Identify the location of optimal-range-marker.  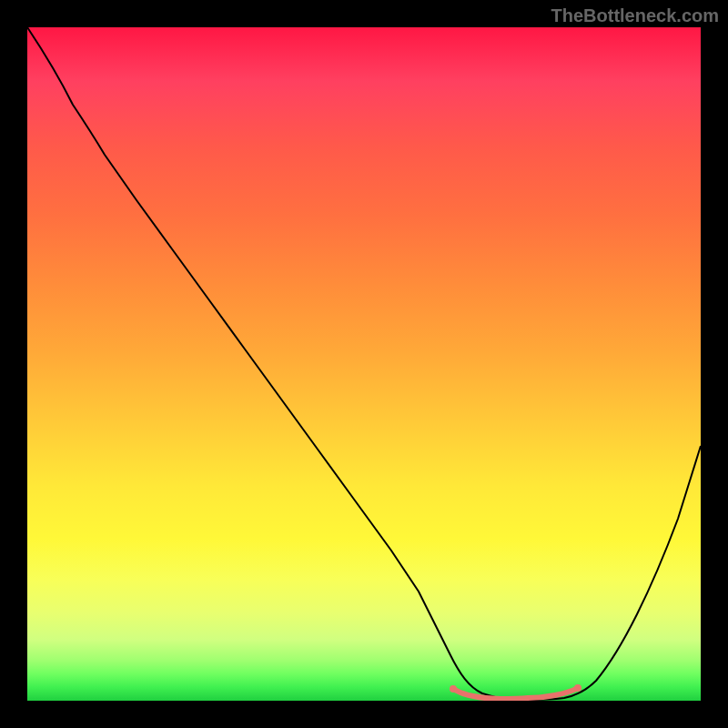
(515, 693).